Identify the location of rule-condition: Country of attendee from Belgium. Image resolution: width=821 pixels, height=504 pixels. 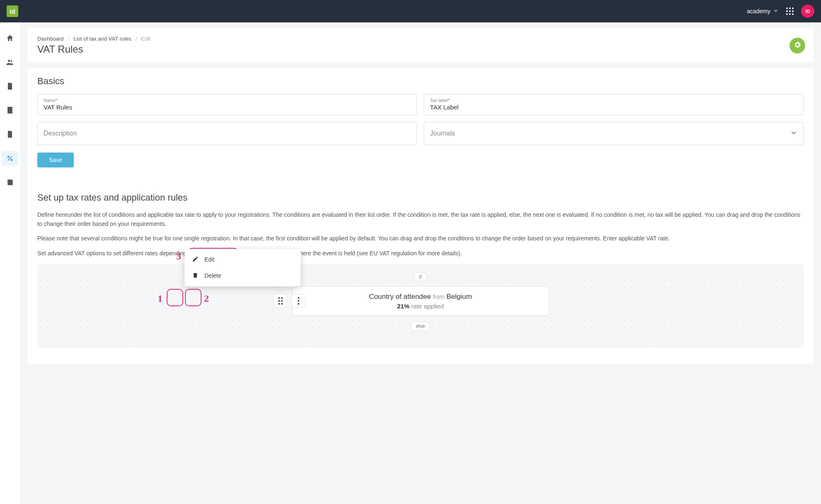
(420, 297).